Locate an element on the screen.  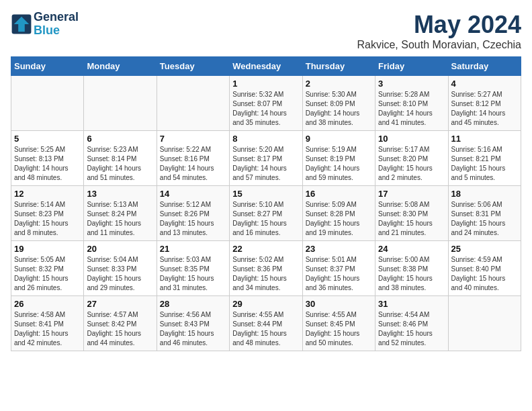
title-block: May 2024 Rakvice, South Moravian, Czechi… is located at coordinates (439, 31).